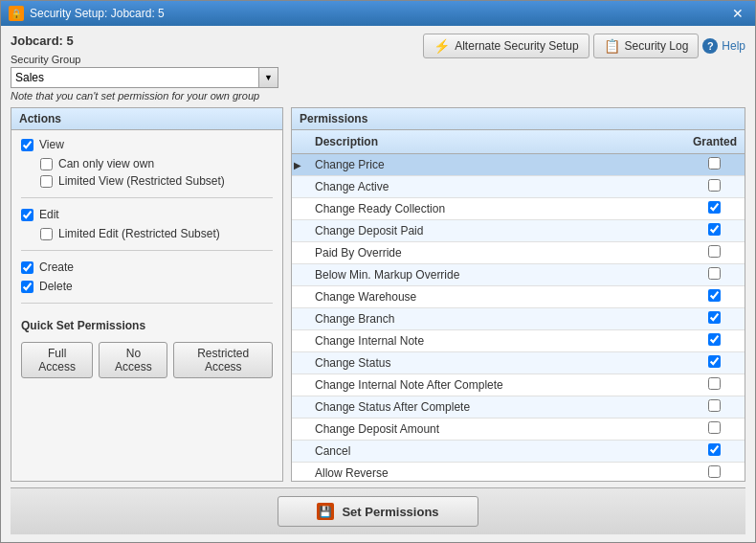  I want to click on help-label: Help, so click(733, 46).